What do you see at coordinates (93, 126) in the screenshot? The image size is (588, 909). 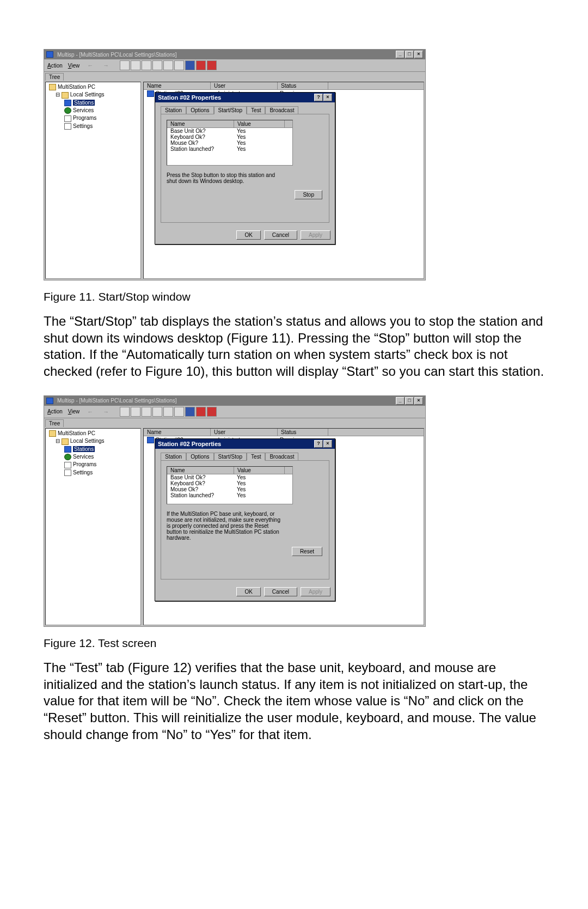 I see `tree-settings: Settings` at bounding box center [93, 126].